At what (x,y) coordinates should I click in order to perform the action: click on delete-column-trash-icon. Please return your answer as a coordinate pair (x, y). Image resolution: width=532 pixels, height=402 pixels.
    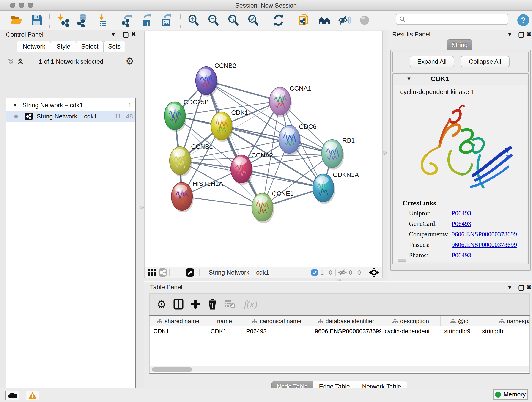
    Looking at the image, I should click on (213, 304).